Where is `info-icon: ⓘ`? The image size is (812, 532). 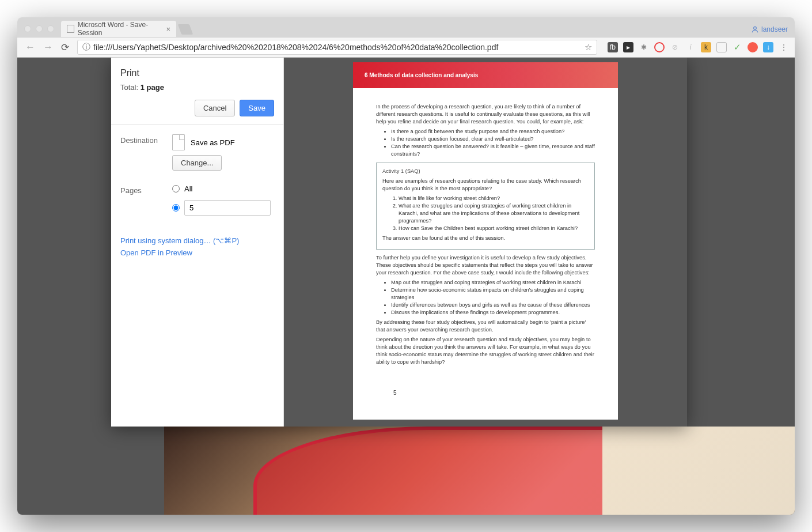 info-icon: ⓘ is located at coordinates (86, 47).